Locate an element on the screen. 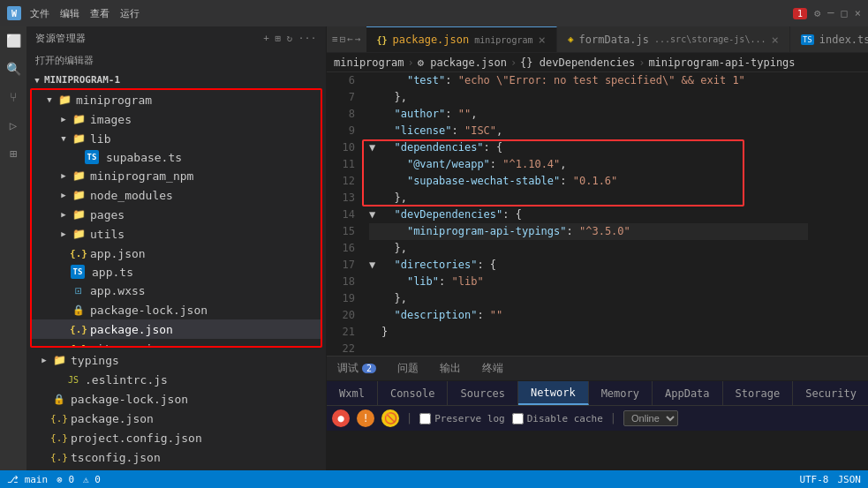 The width and height of the screenshot is (868, 488). tab-package-json: {} package.json miniprogram × is located at coordinates (462, 39).